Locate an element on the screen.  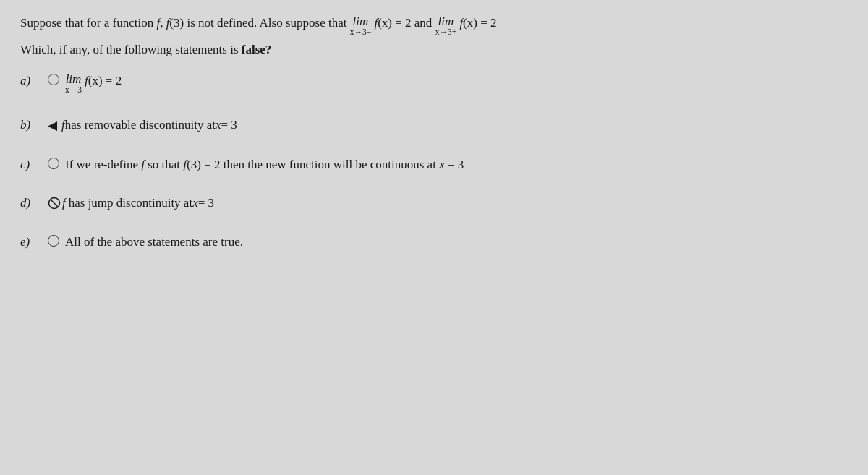
option-b-eq3: = 3 is located at coordinates (229, 125).